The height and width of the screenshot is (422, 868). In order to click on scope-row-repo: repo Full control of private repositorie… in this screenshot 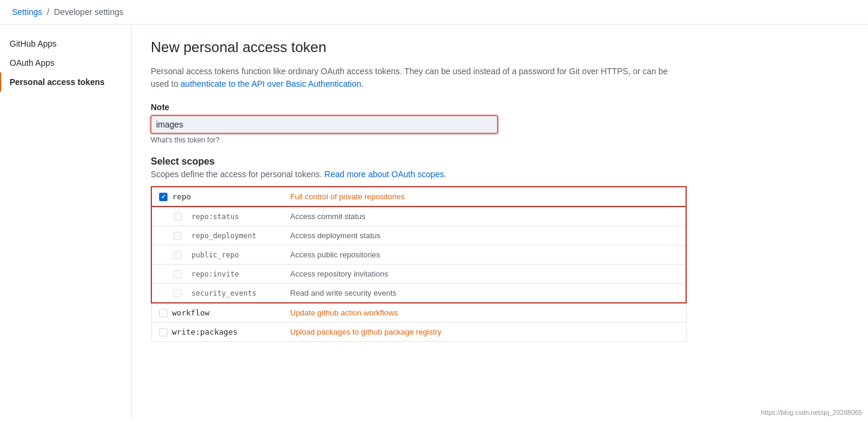, I will do `click(419, 196)`.